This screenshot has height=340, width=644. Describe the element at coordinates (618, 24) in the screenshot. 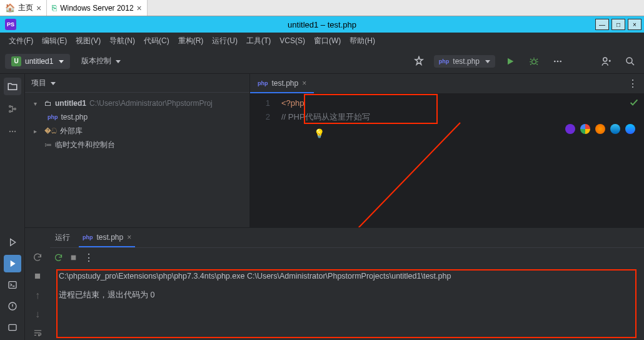

I see `maximize-button: □` at that location.